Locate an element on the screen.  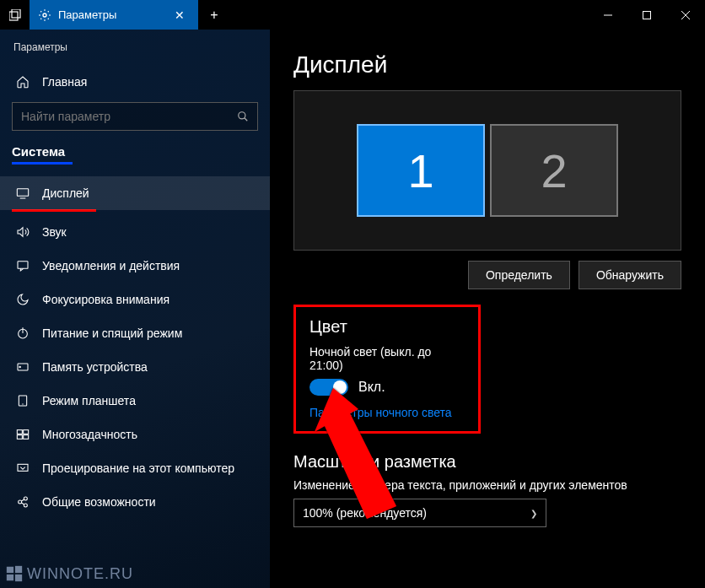
nav-label: Многозадачность is located at coordinates (89, 434).